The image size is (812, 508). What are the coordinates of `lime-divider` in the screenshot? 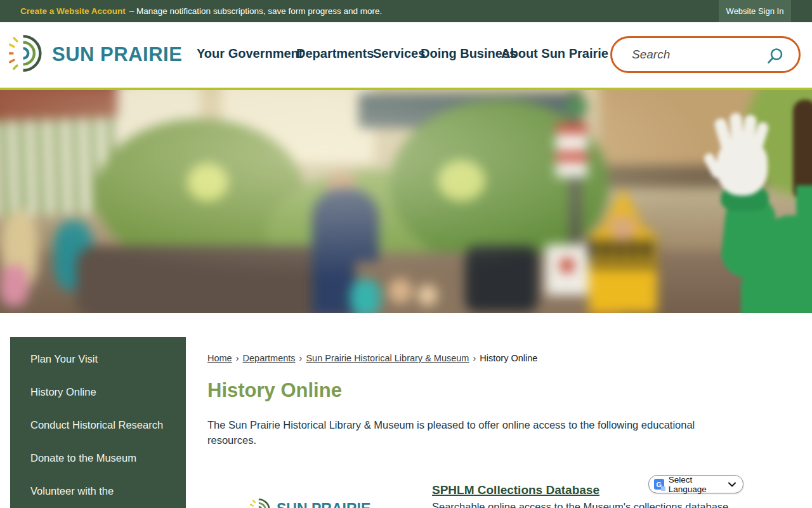 It's located at (406, 89).